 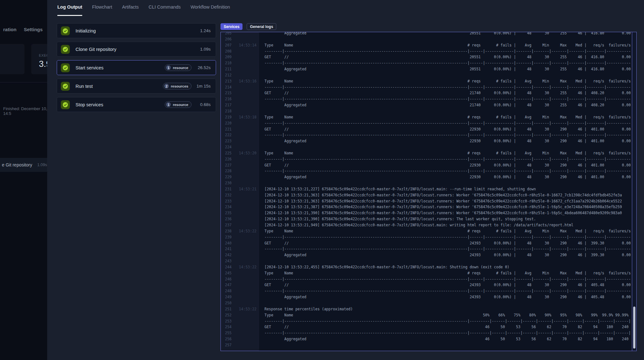 What do you see at coordinates (426, 129) in the screenshot?
I see `log-line: 221GET // 22930 0(0.00%) | 48 30 290 46 …` at bounding box center [426, 129].